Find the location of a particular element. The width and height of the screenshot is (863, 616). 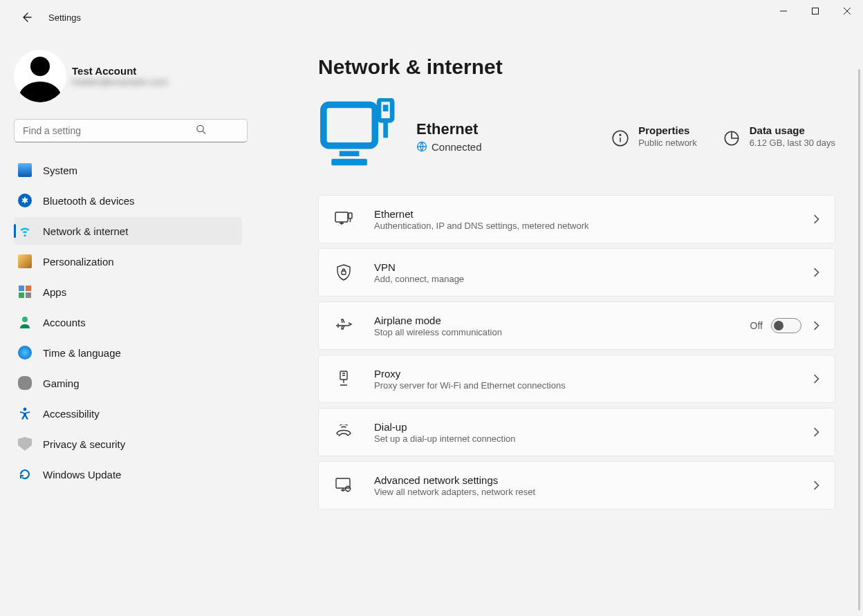

nav-item-apps: Apps is located at coordinates (128, 292).